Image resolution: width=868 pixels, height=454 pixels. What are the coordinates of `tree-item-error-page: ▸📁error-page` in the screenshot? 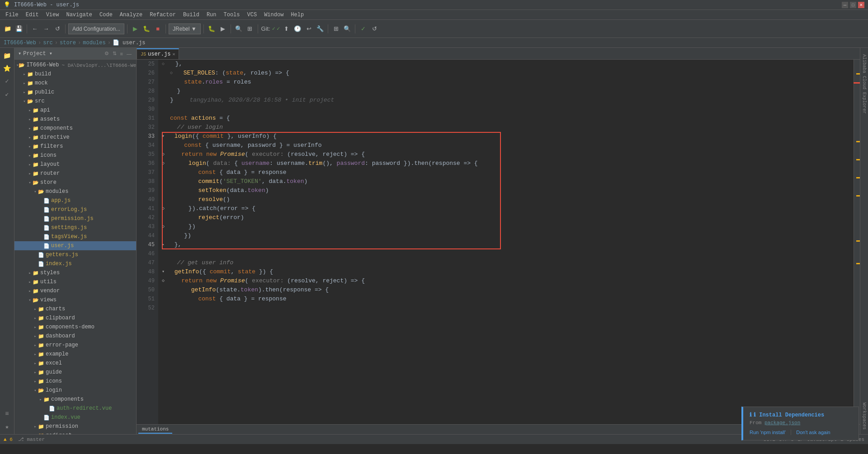 It's located at (75, 345).